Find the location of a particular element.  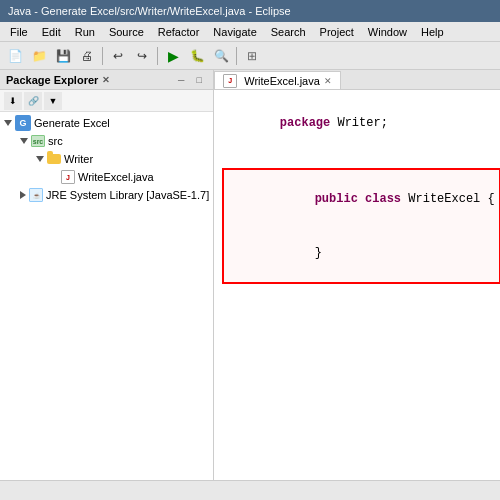

undo-button: ↩ is located at coordinates (118, 56).